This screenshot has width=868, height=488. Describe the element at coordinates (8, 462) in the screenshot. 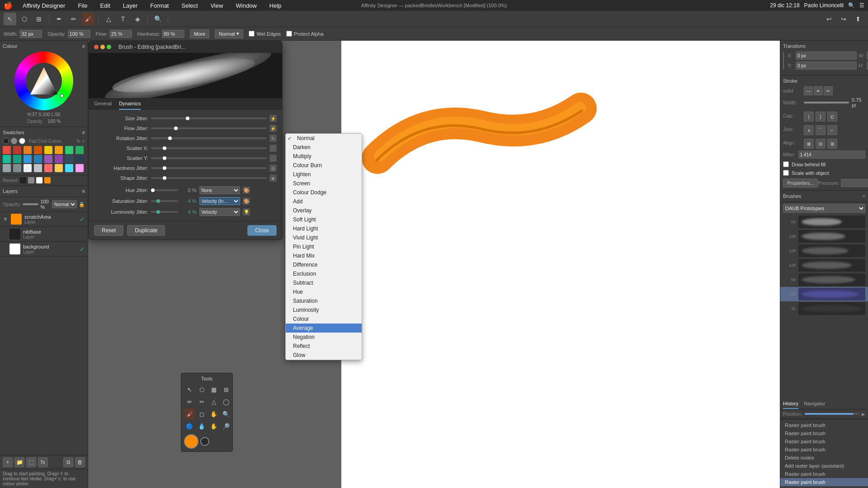

I see `layer-add-btn: +` at that location.